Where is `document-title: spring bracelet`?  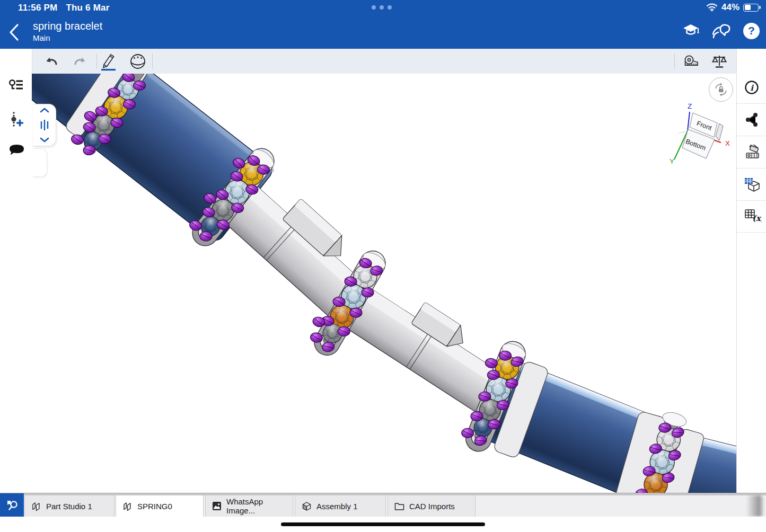 document-title: spring bracelet is located at coordinates (68, 26).